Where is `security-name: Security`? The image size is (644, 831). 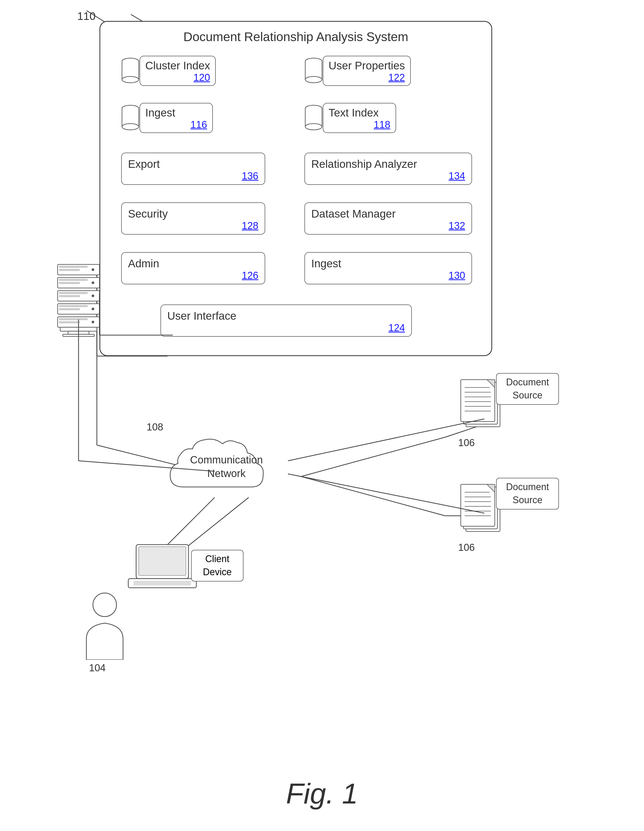
security-name: Security is located at coordinates (148, 214).